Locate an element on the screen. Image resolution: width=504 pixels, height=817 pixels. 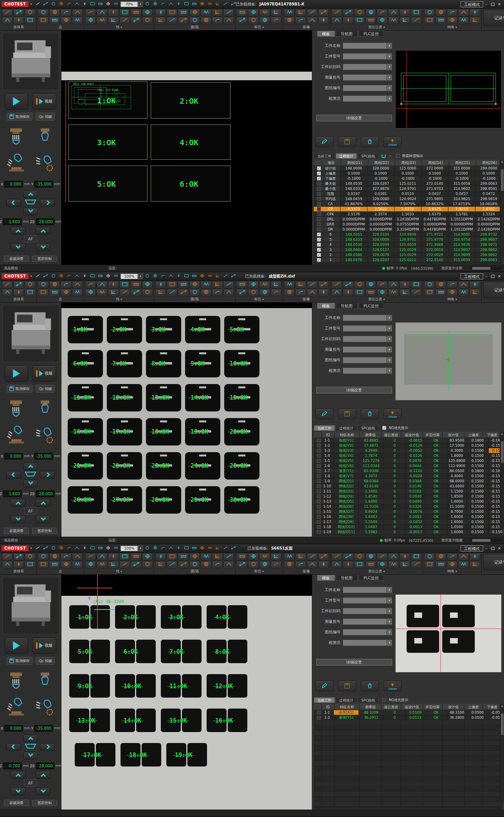
percent-button is located at coordinates (116, 548).